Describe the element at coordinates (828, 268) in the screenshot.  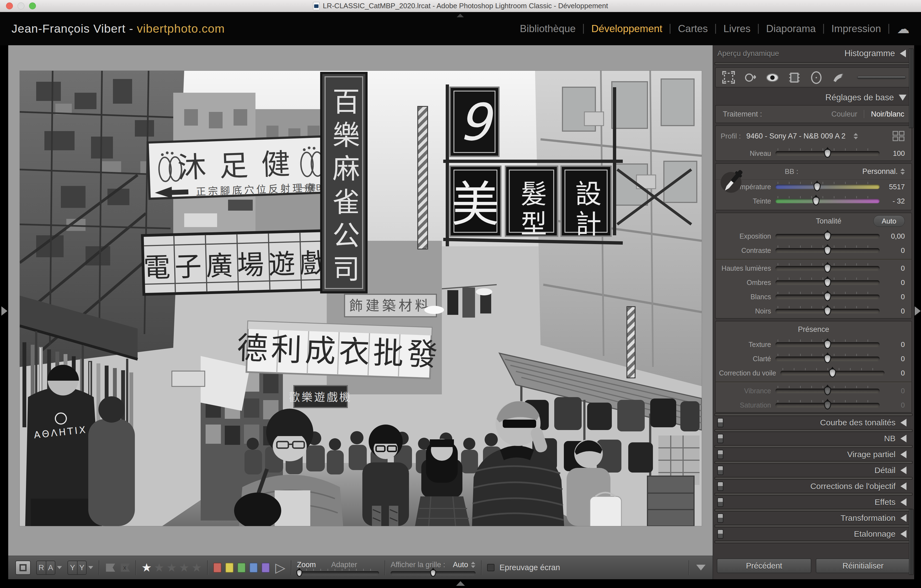
I see `highlights-slider` at that location.